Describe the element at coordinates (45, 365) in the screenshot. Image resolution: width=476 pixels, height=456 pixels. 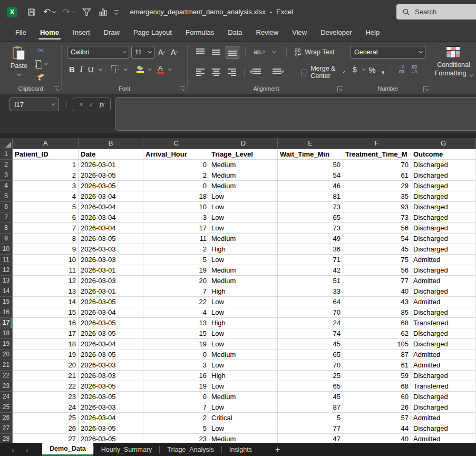
I see `cell: 20` at that location.